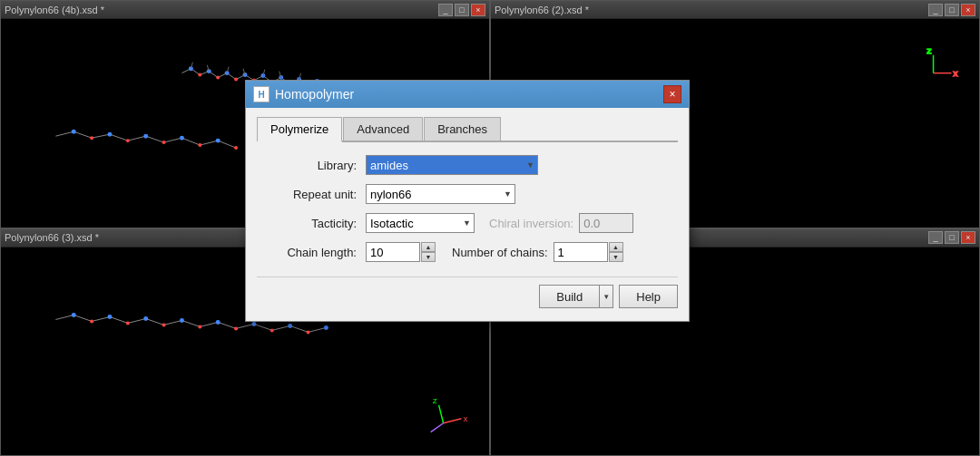  I want to click on chain-length-label: Chain length:, so click(307, 252).